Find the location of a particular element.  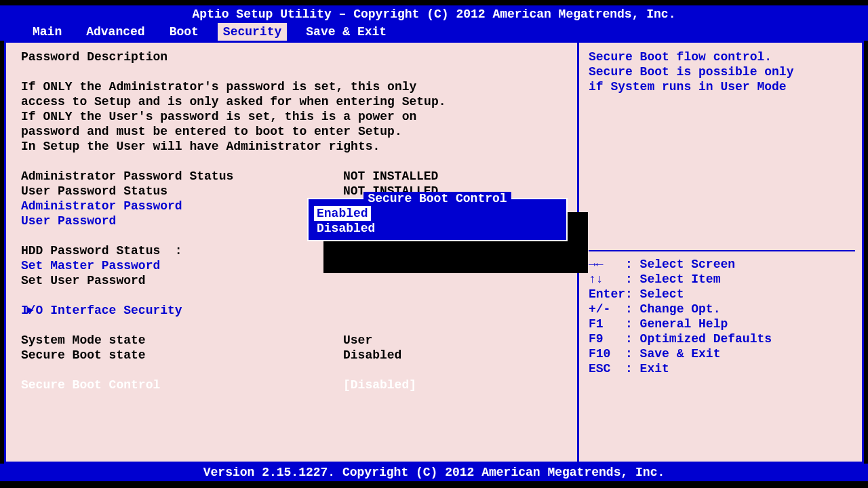

secure-boot-control-label: Secure Boot Control is located at coordinates (182, 385).